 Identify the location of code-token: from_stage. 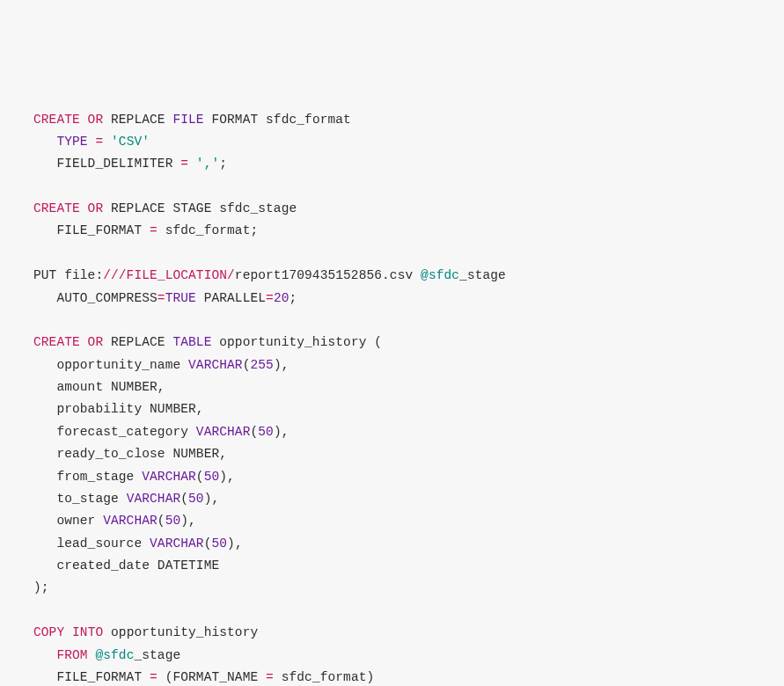
(99, 477).